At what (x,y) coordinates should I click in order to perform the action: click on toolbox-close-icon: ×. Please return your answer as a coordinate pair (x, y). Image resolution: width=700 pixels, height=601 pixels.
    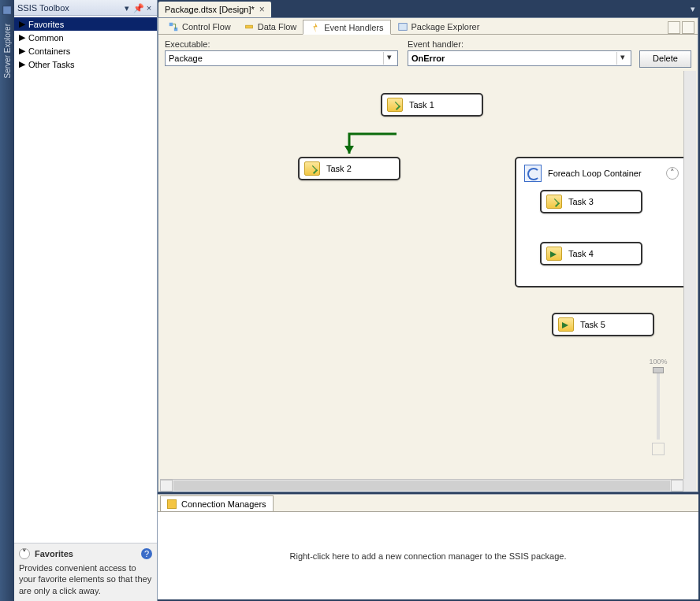
    Looking at the image, I should click on (149, 8).